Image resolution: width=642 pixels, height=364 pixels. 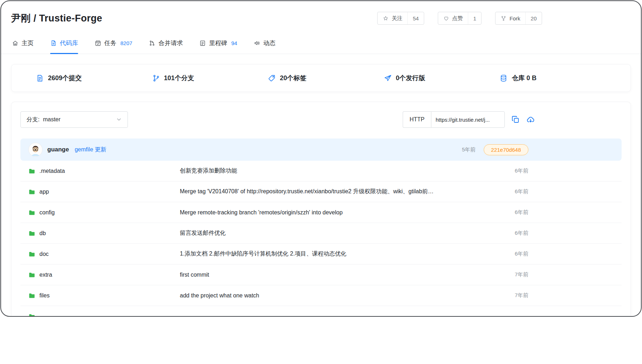 What do you see at coordinates (186, 78) in the screenshot?
I see `stat-branches: 101个分支` at bounding box center [186, 78].